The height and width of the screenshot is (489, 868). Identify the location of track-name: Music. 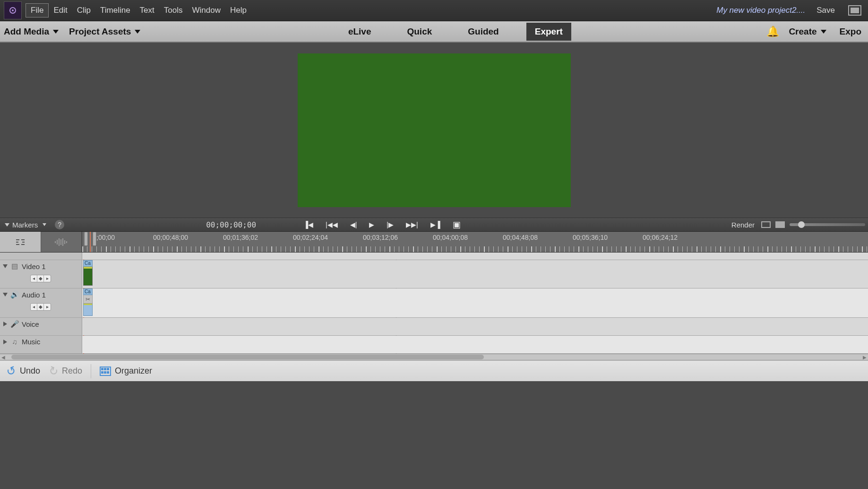
(31, 341).